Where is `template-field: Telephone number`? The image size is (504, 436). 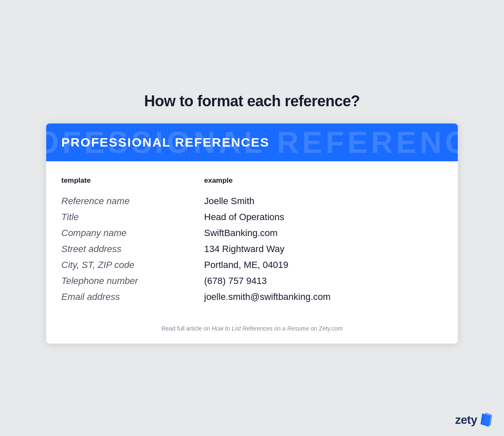
template-field: Telephone number is located at coordinates (133, 281).